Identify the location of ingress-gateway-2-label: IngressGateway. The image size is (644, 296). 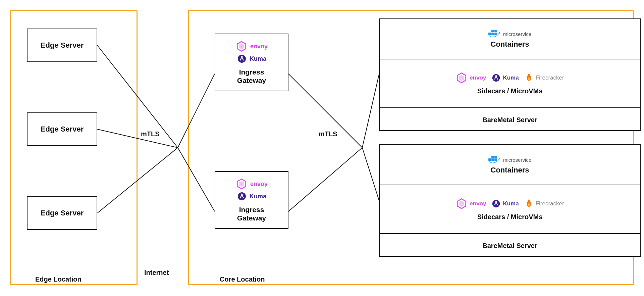
(252, 214).